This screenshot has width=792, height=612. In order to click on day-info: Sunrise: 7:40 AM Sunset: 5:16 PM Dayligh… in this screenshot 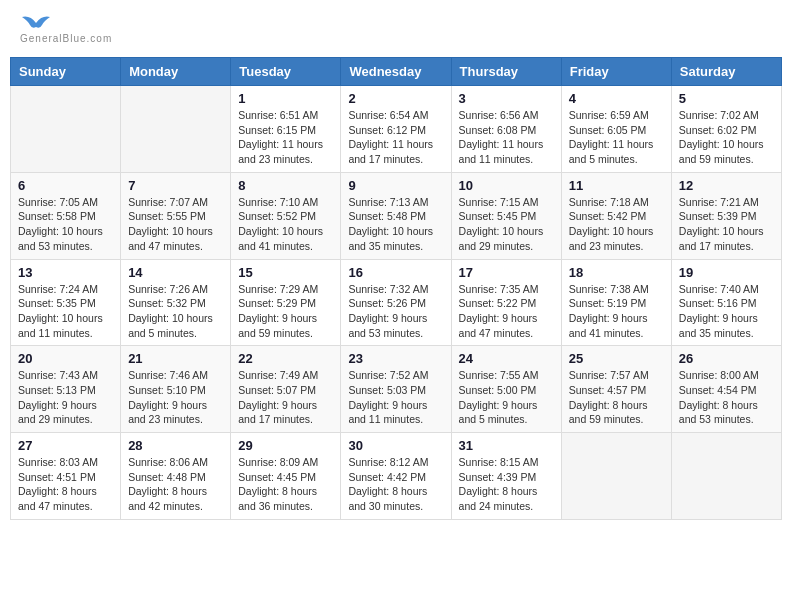, I will do `click(726, 312)`.